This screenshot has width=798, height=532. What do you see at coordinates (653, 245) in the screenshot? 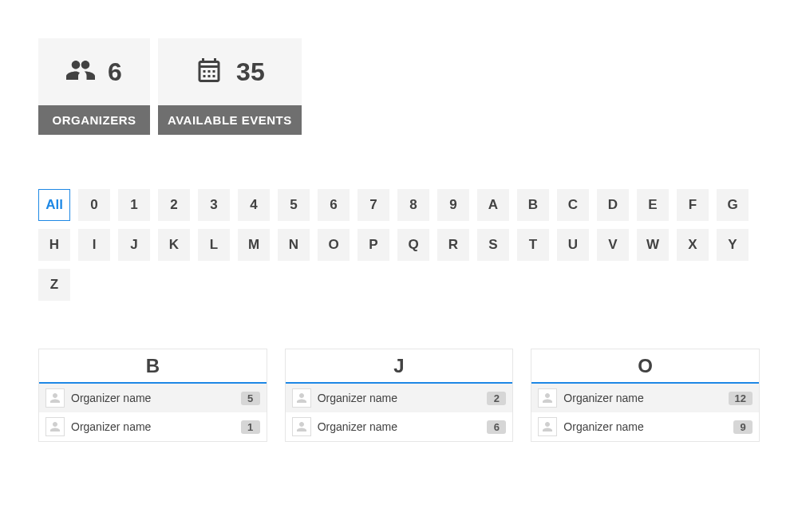
I see `alpha-filter-w: W` at bounding box center [653, 245].